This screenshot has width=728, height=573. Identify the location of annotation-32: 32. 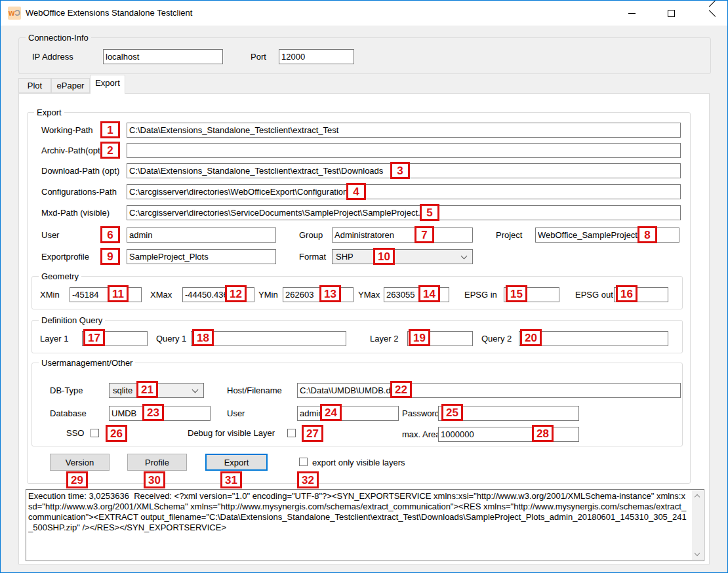
(308, 480).